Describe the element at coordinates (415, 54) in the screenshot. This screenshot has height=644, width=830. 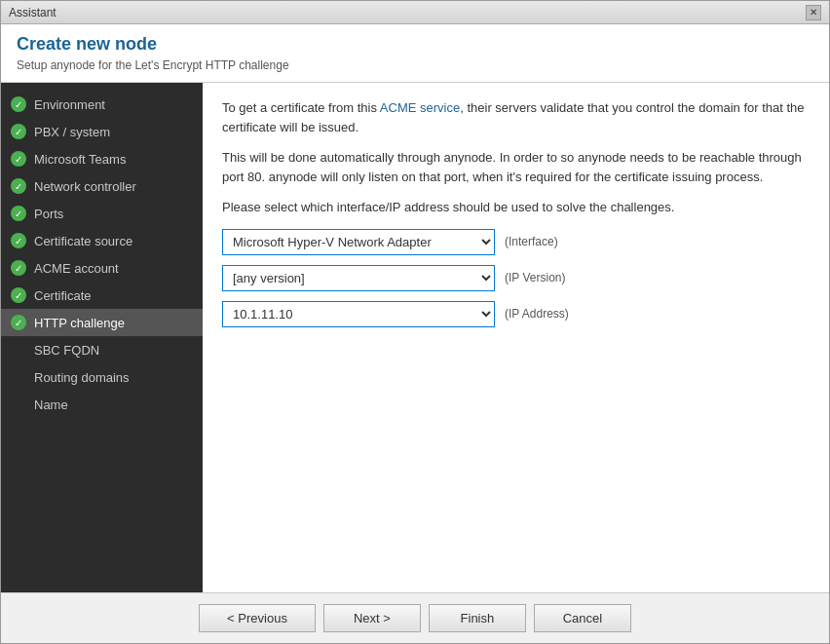
I see `header-section: Create new node Setup anynode for the Le…` at that location.